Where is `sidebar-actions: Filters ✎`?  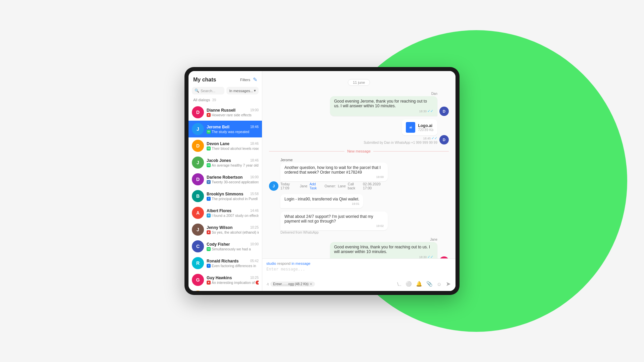
sidebar-actions: Filters ✎ is located at coordinates (249, 80).